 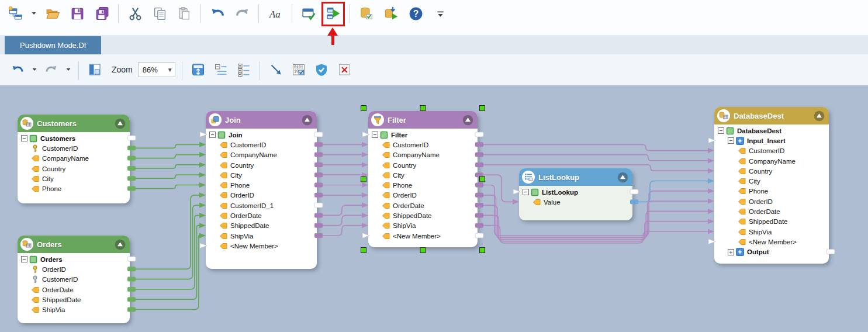 What do you see at coordinates (391, 13) in the screenshot?
I see `database-run-button` at bounding box center [391, 13].